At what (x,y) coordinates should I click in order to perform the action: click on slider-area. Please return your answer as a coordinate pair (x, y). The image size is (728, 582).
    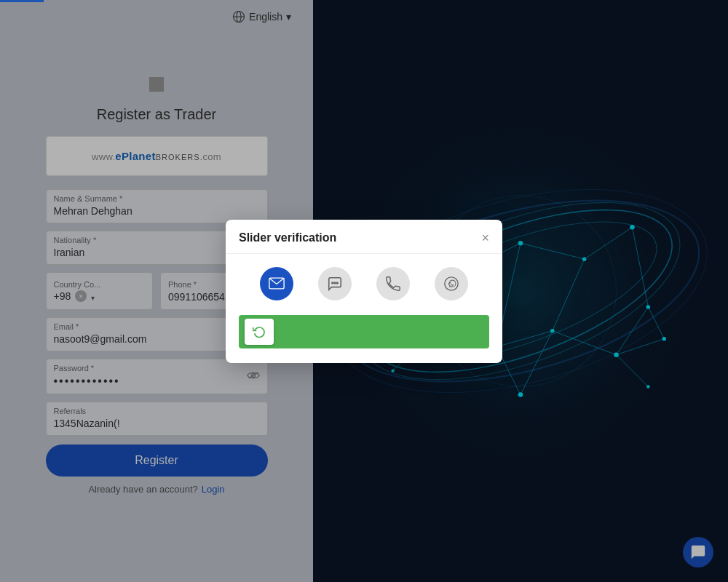
    Looking at the image, I should click on (364, 337).